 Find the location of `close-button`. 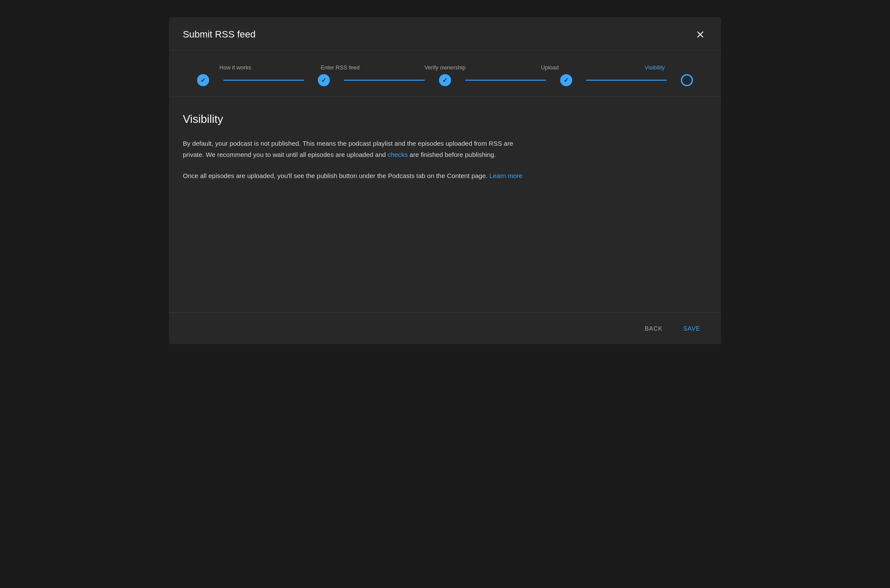

close-button is located at coordinates (700, 34).